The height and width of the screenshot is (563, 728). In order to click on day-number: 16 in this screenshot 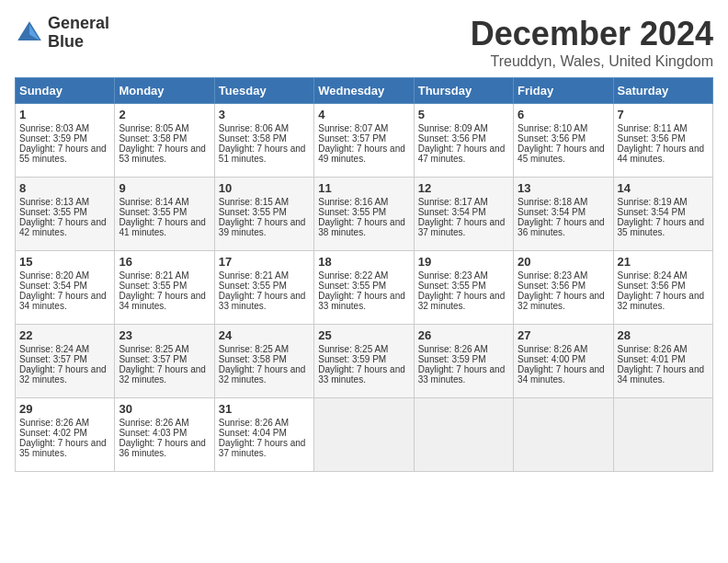, I will do `click(164, 261)`.